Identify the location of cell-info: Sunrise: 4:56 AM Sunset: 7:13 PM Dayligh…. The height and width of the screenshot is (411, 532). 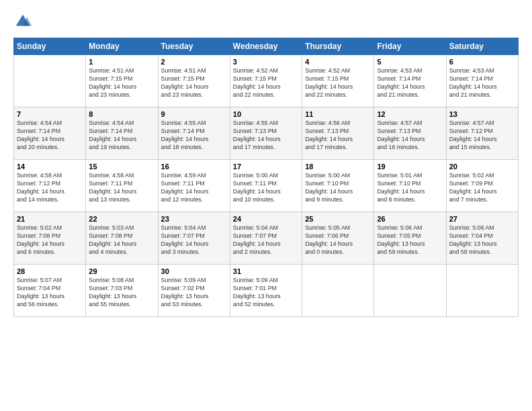
(338, 136).